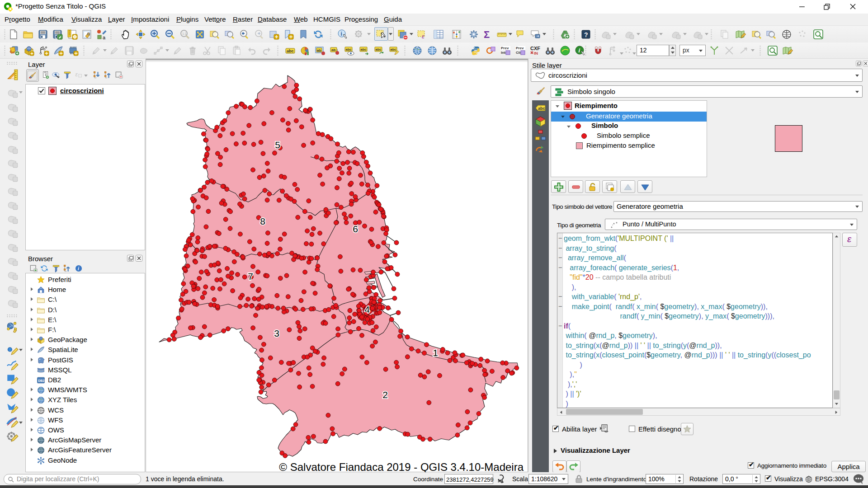 The image size is (868, 488). I want to click on svg-text: 5, so click(278, 145).